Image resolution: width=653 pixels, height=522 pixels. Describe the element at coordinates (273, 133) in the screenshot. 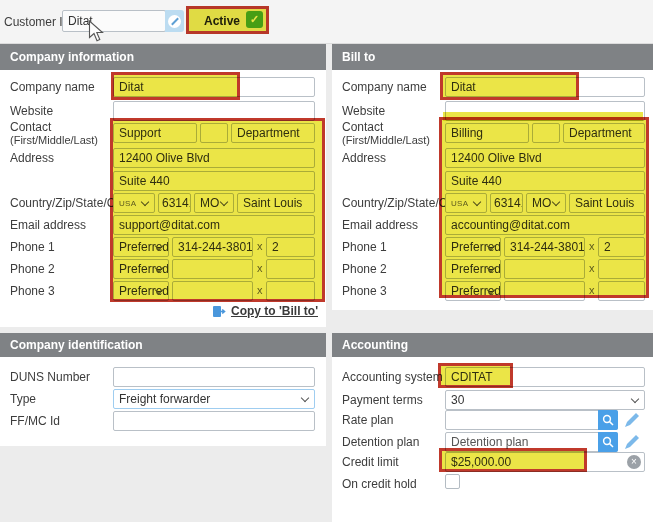

I see `contact-last-input: Department` at that location.